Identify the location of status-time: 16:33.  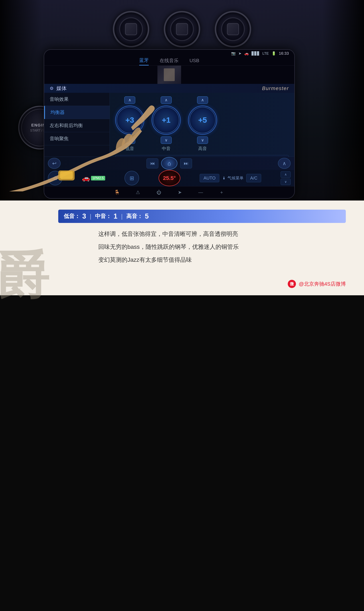
(284, 54).